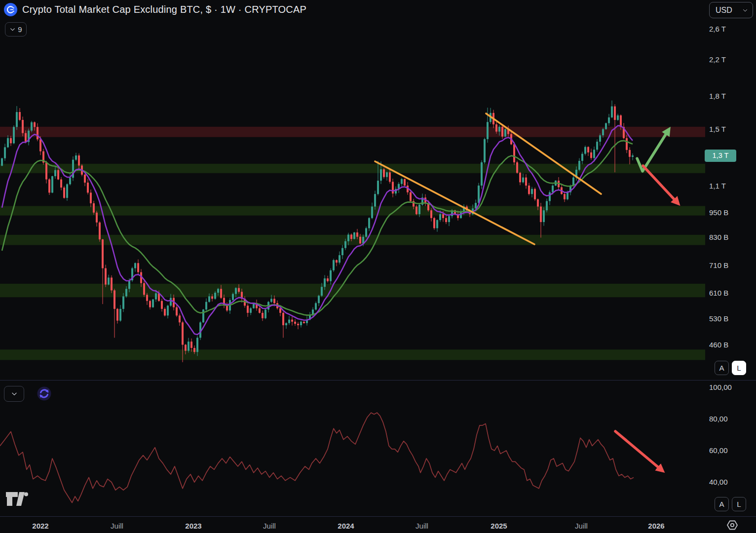 This screenshot has width=756, height=533. I want to click on price-axis-label: 950 B, so click(718, 212).